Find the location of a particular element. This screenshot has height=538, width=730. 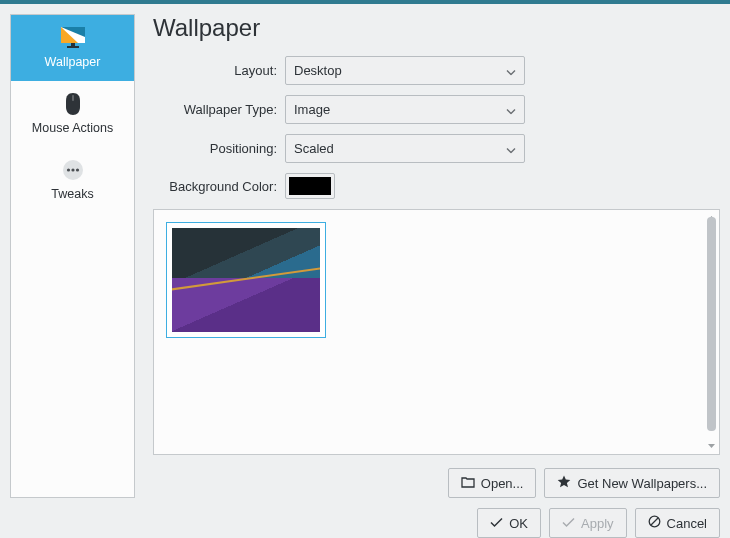

sidebar-item-wallpaper: Wallpaper is located at coordinates (72, 48).